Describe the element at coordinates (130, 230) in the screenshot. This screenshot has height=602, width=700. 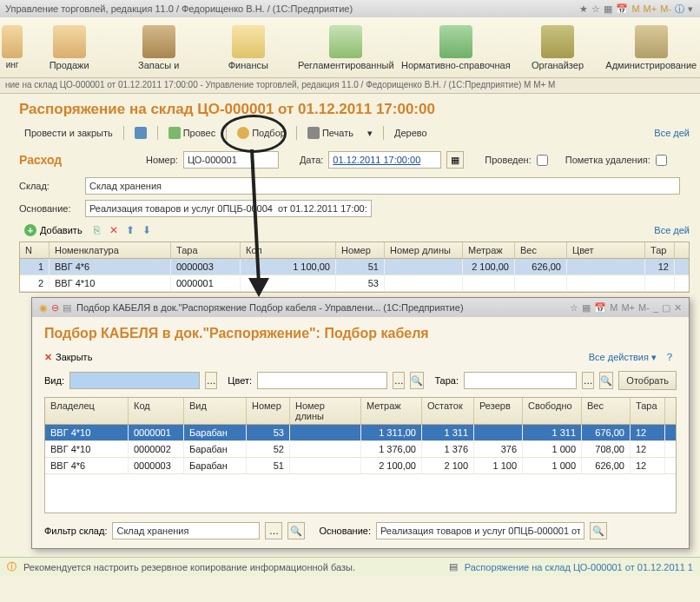
I see `move-up-icon: ⬆` at that location.